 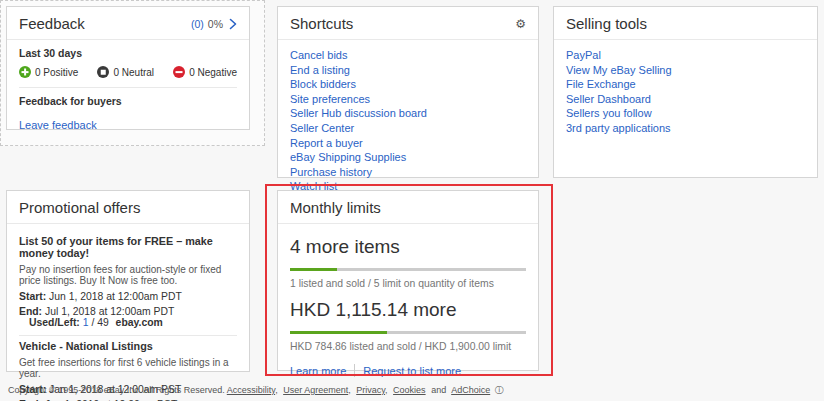 I want to click on feedback-positive-label: 0 Positive, so click(x=56, y=72).